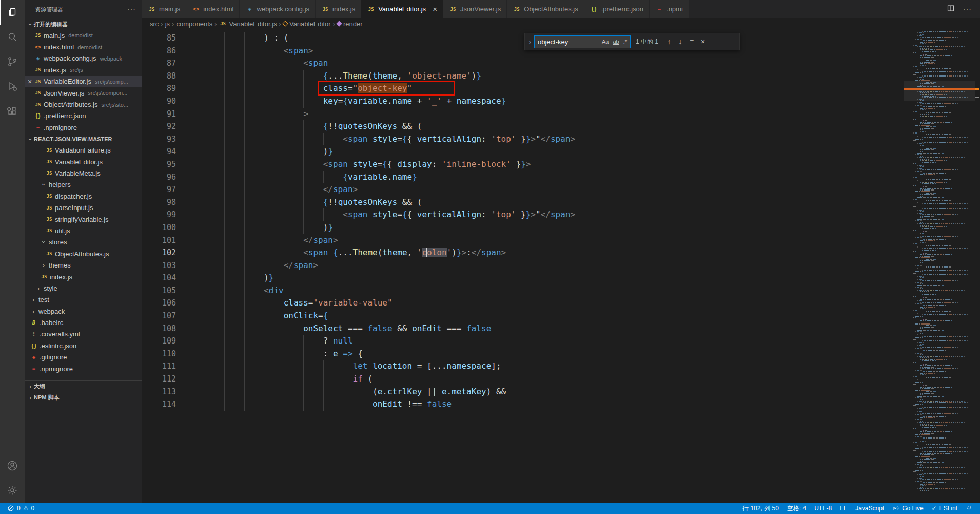 This screenshot has height=514, width=980. Describe the element at coordinates (520, 152) in the screenshot. I see `code-line: 94)}` at that location.